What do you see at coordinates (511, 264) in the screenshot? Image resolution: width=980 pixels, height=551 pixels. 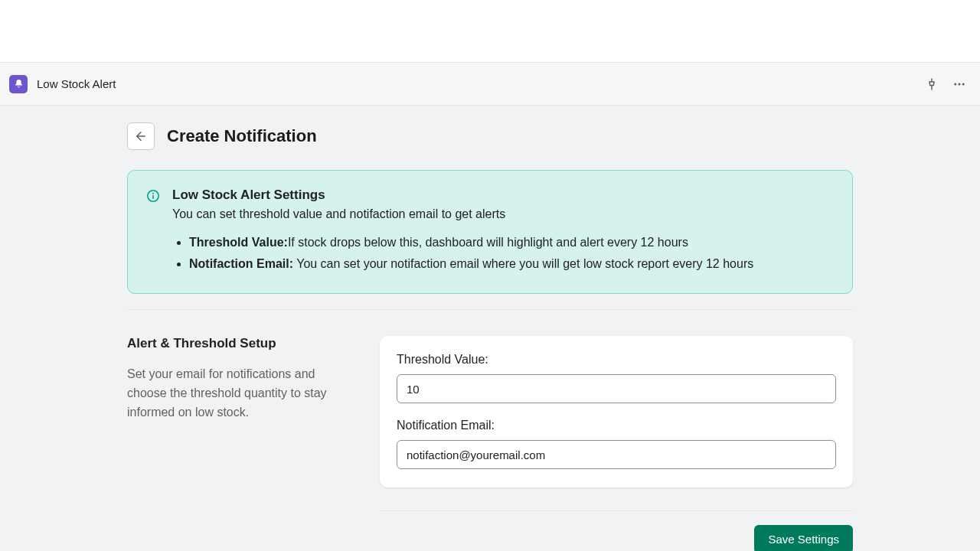 I see `banner-item: Notifaction Email: You can set your noti…` at bounding box center [511, 264].